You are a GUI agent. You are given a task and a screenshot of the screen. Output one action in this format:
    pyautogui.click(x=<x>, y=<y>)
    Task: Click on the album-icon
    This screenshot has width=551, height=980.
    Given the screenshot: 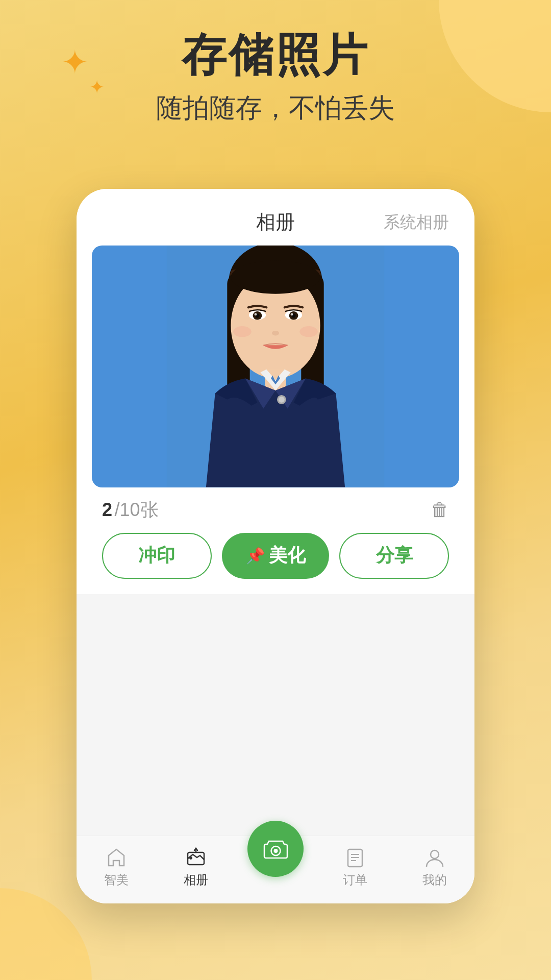 What is the action you would take?
    pyautogui.click(x=196, y=857)
    